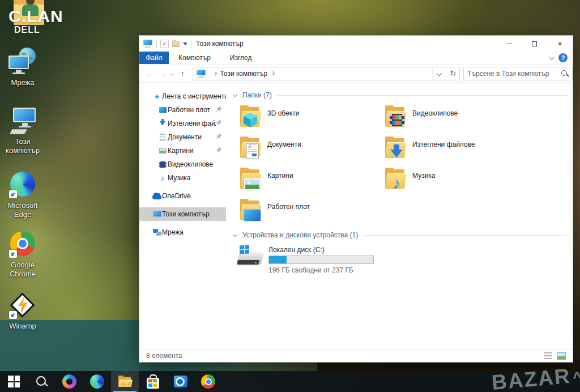 This screenshot has width=580, height=392. What do you see at coordinates (244, 74) in the screenshot?
I see `breadcrumb-location: Този компютър` at bounding box center [244, 74].